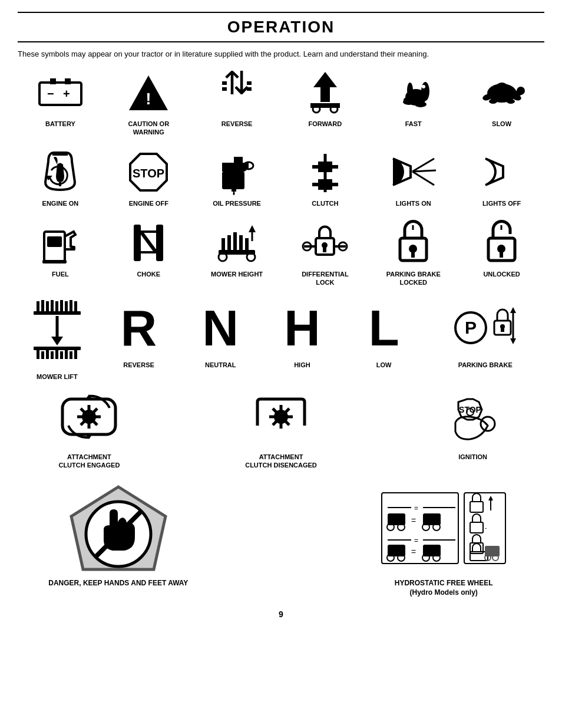  I want to click on neutral-n-icon: N, so click(220, 328).